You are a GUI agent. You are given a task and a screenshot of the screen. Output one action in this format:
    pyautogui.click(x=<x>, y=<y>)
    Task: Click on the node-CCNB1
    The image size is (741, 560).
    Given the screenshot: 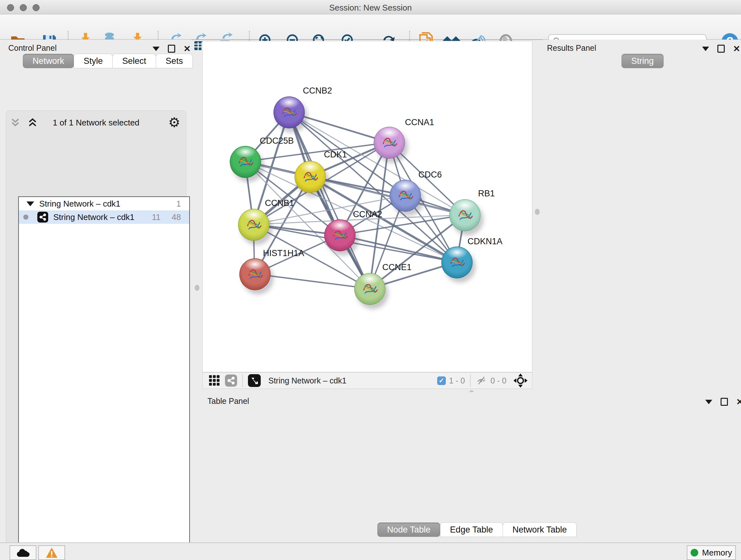 What is the action you would take?
    pyautogui.click(x=254, y=225)
    